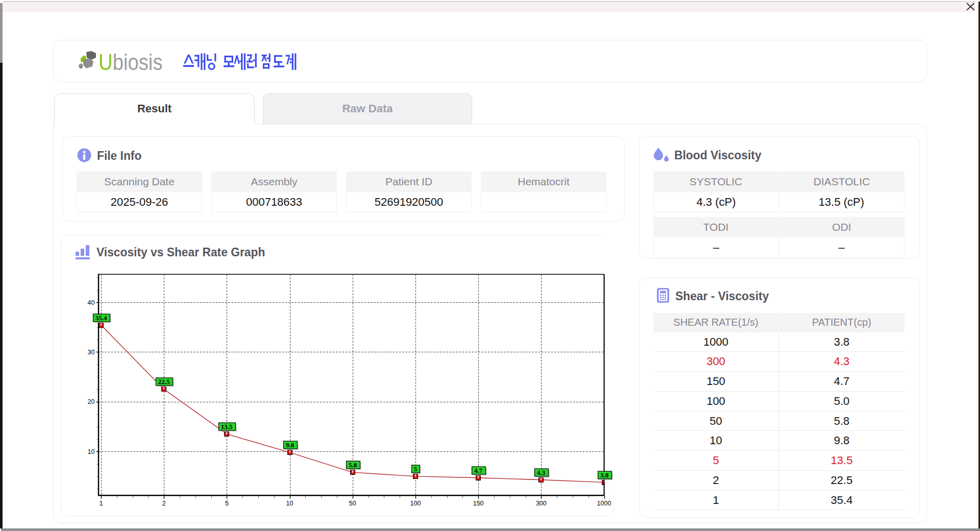  What do you see at coordinates (479, 471) in the screenshot?
I see `svg-text: 4.7` at bounding box center [479, 471].